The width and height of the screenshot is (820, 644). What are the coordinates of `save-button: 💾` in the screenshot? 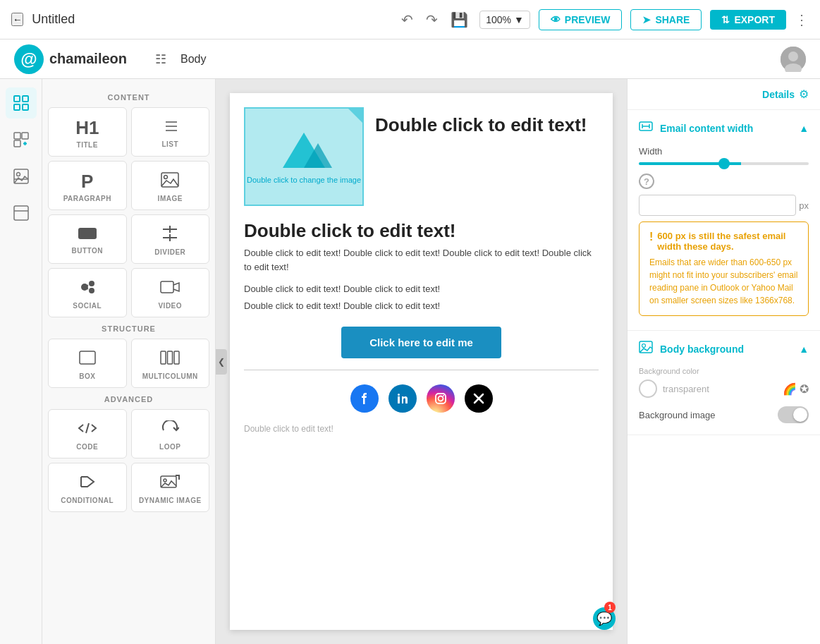 It's located at (460, 20).